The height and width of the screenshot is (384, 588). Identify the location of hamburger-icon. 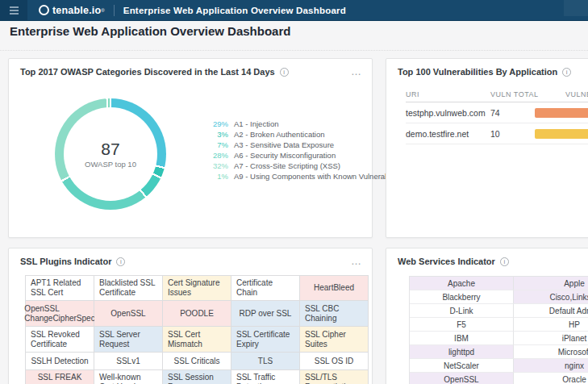
(15, 10).